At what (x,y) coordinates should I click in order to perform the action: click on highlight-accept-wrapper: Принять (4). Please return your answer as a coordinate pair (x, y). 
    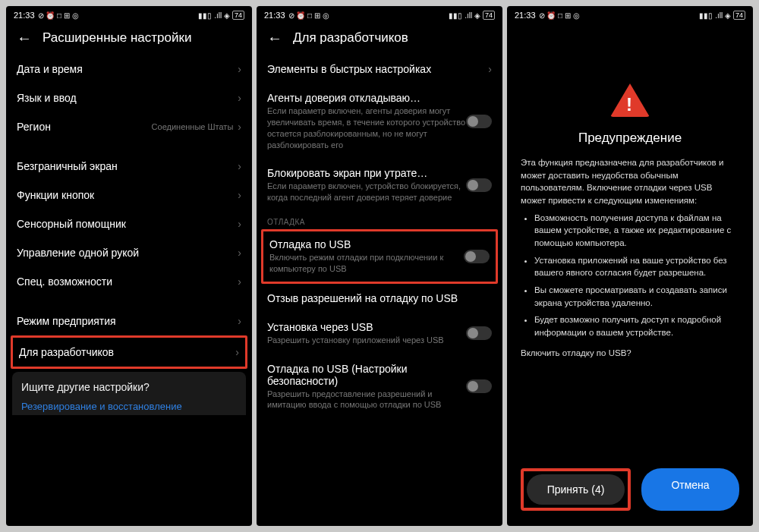
    Looking at the image, I should click on (575, 490).